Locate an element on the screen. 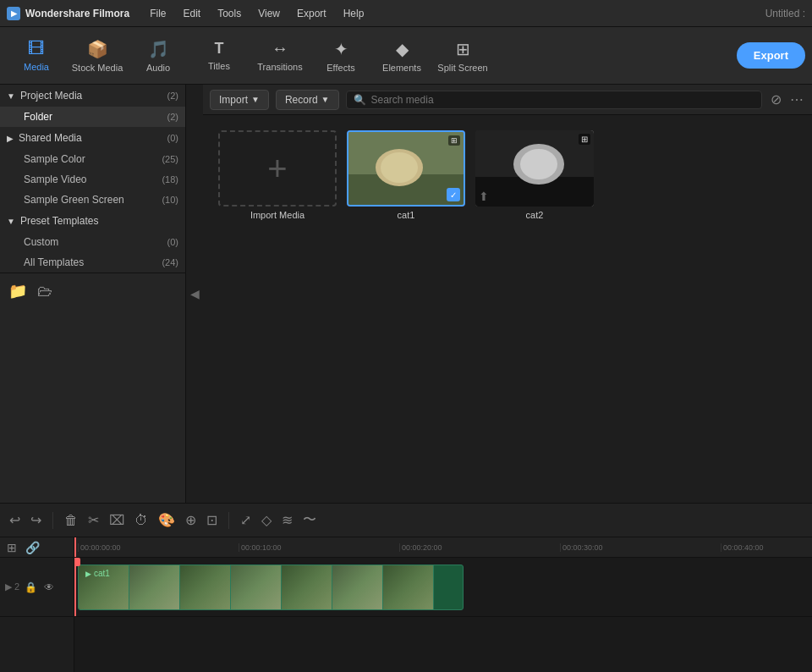 The image size is (812, 672). export-button: Export is located at coordinates (771, 56).